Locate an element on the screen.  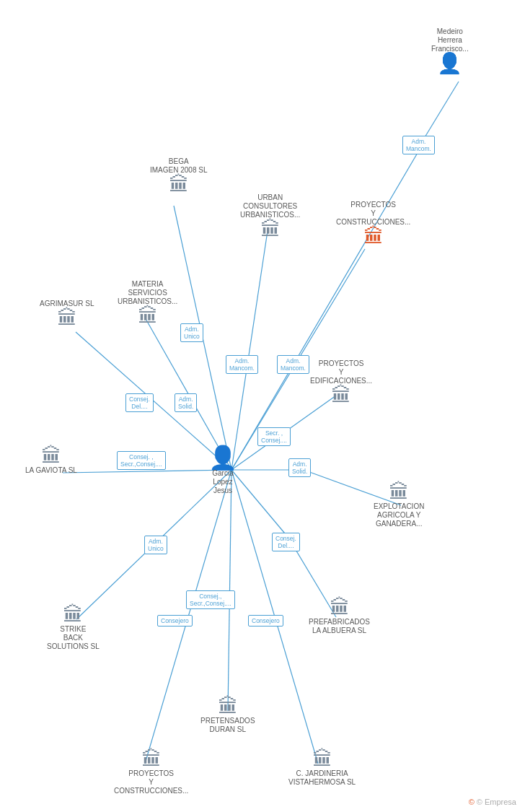
explotacion-label: EXPLOTACIONAGRICOLA YGANADERA... is located at coordinates (399, 515).